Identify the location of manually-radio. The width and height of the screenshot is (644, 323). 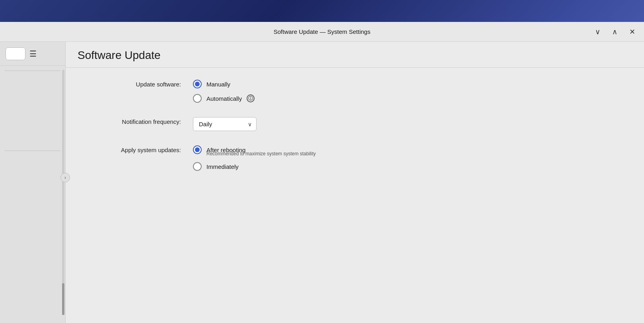
(197, 84).